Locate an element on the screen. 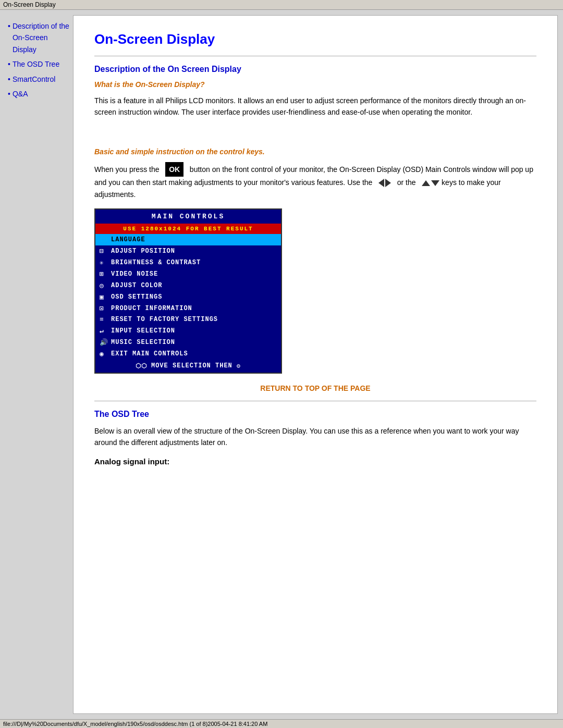 The width and height of the screenshot is (563, 728). down-arrow-icon is located at coordinates (435, 183).